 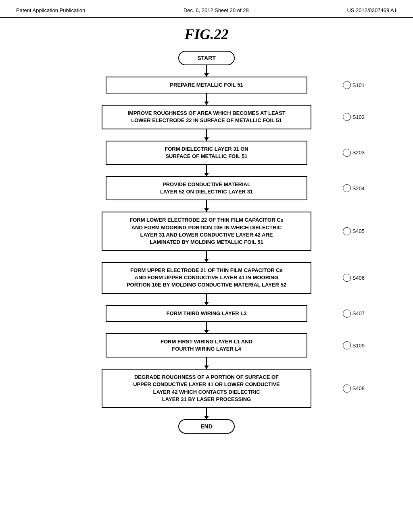 What do you see at coordinates (206, 314) in the screenshot?
I see `s407-process: FORM THIRD WIRING LAYER L3` at bounding box center [206, 314].